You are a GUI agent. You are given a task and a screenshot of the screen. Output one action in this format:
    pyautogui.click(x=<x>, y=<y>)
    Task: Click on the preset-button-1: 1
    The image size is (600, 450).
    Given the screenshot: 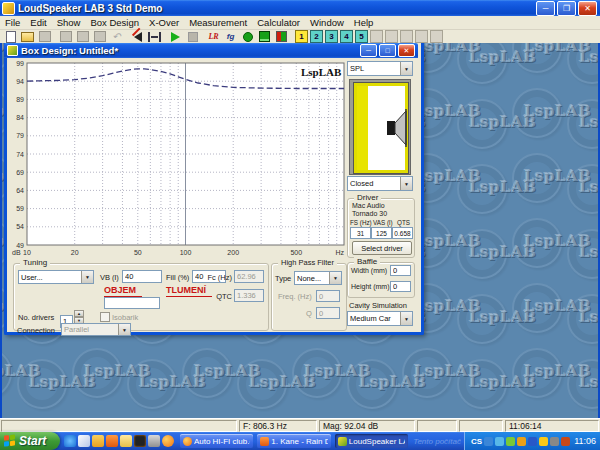 What is the action you would take?
    pyautogui.click(x=302, y=36)
    